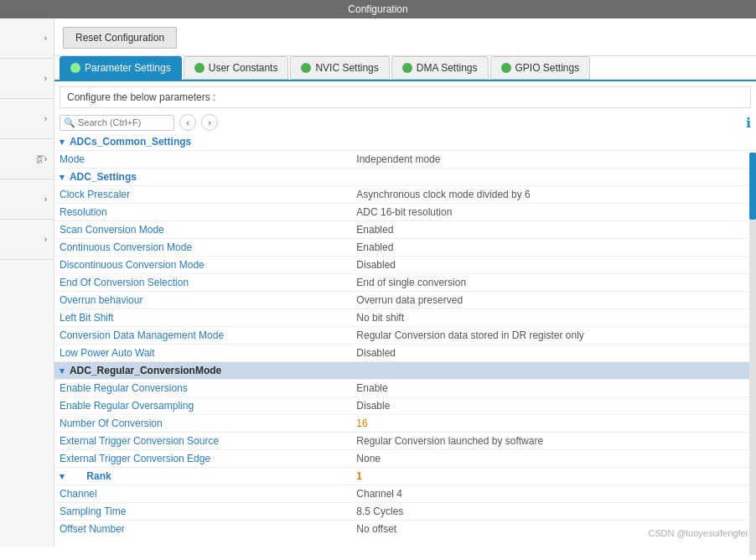 This screenshot has width=756, height=560. Describe the element at coordinates (406, 459) in the screenshot. I see `table-row: External Trigger Conversion Edge None` at that location.